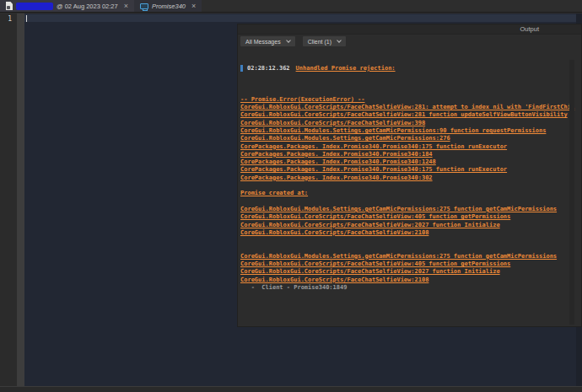  I want to click on redacted-script-name, so click(35, 7).